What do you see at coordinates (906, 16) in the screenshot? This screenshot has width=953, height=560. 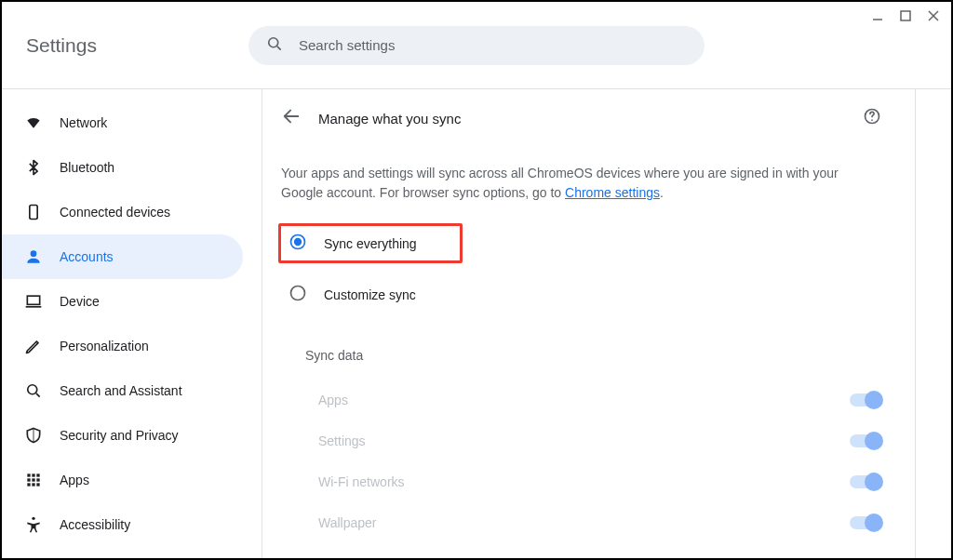 I see `window-controls` at bounding box center [906, 16].